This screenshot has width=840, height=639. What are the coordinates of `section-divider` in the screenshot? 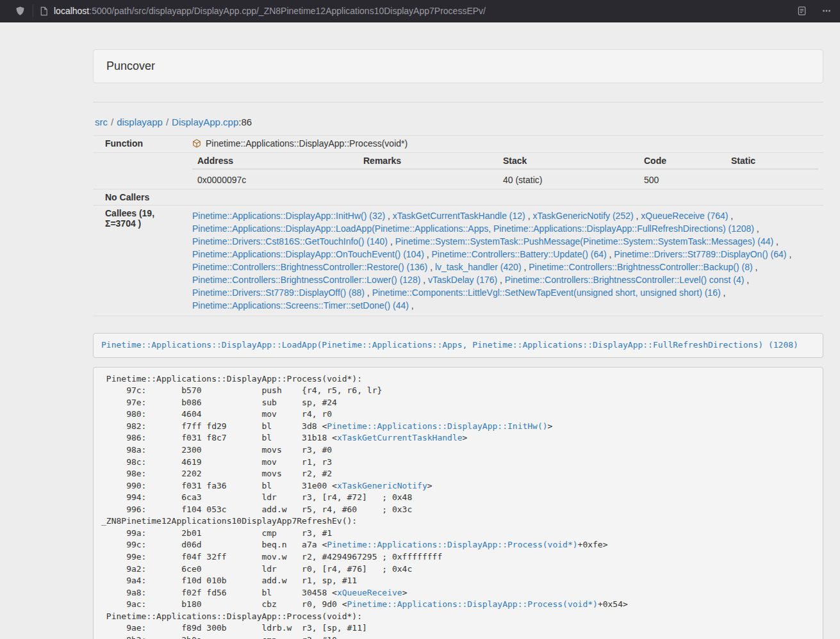 It's located at (458, 102).